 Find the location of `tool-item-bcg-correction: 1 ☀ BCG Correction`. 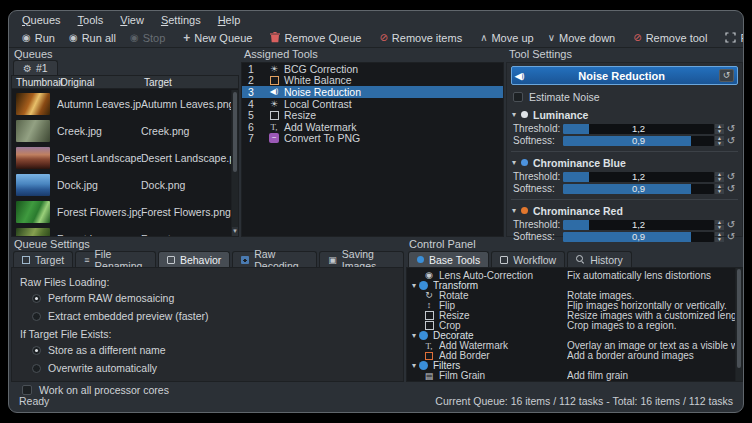

tool-item-bcg-correction: 1 ☀ BCG Correction is located at coordinates (372, 69).